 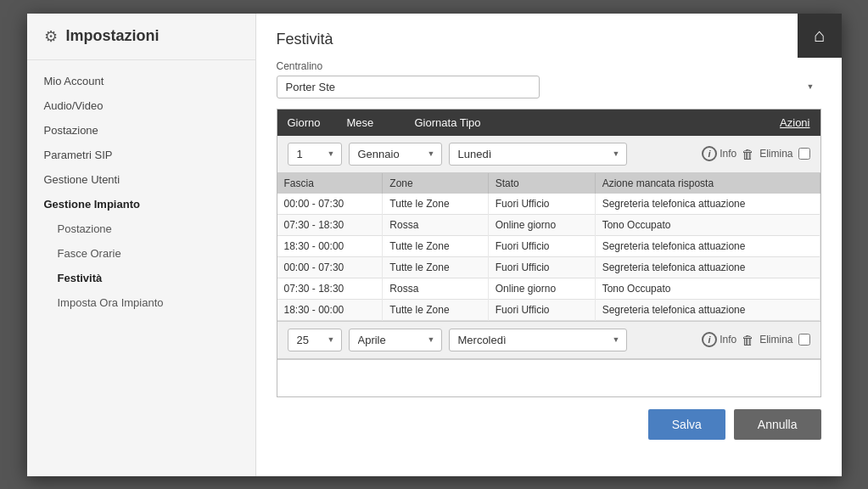 What do you see at coordinates (549, 39) in the screenshot?
I see `page-title: Festività` at bounding box center [549, 39].